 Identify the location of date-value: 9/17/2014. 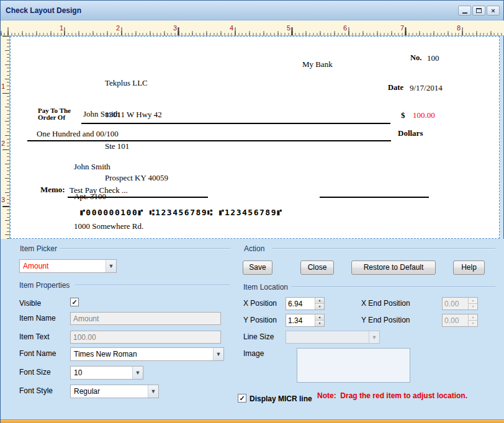
(426, 88).